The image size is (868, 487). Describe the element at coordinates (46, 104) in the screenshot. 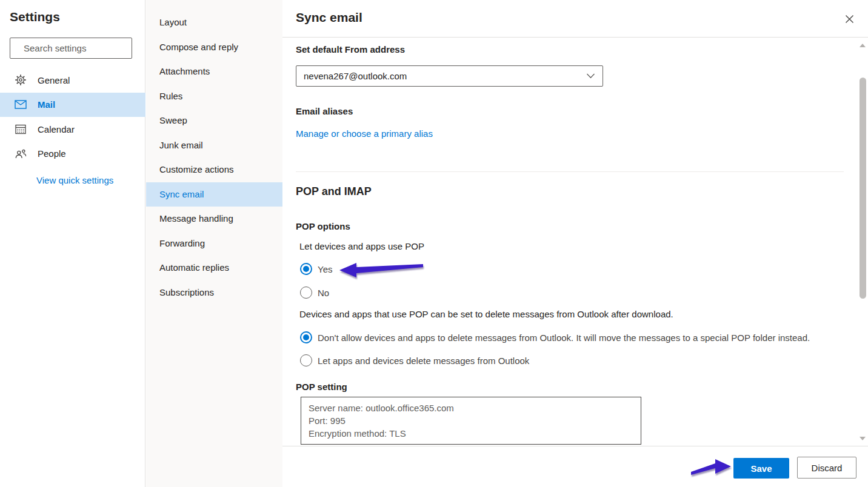

I see `sidebar-item-label: Mail` at that location.